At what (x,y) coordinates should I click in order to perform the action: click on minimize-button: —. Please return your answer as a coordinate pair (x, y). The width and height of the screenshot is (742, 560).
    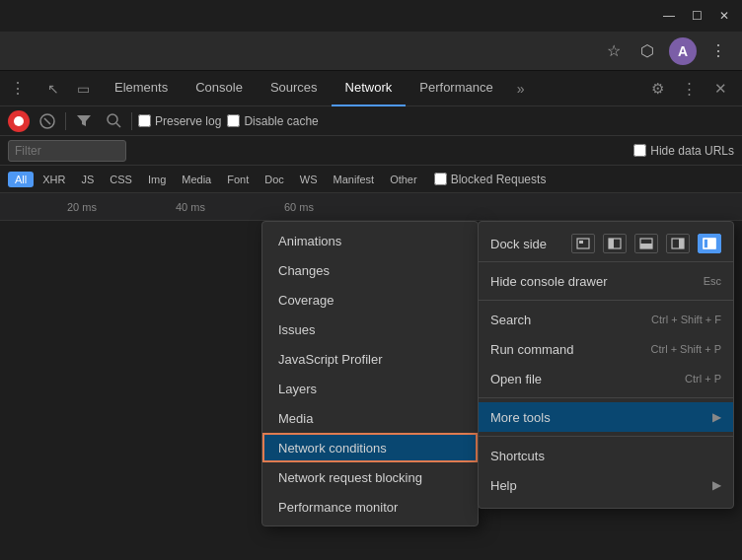
    Looking at the image, I should click on (669, 16).